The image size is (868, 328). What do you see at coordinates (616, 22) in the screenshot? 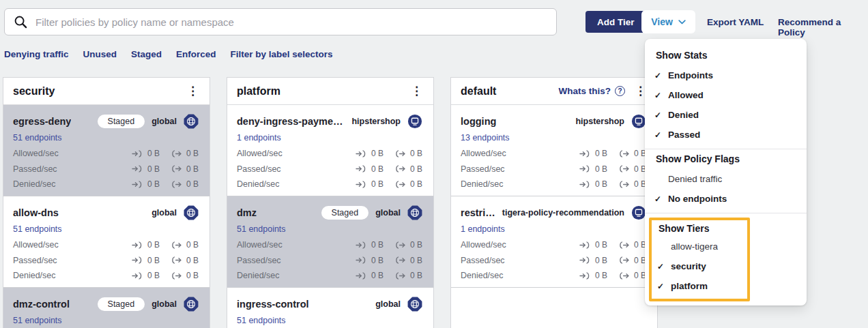
I see `add-tier-button: Add Tier` at bounding box center [616, 22].